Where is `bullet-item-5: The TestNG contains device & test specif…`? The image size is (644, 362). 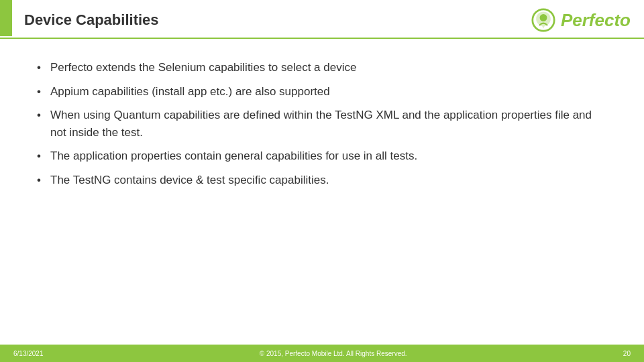
bullet-item-5: The TestNG contains device & test specif… is located at coordinates (323, 180).